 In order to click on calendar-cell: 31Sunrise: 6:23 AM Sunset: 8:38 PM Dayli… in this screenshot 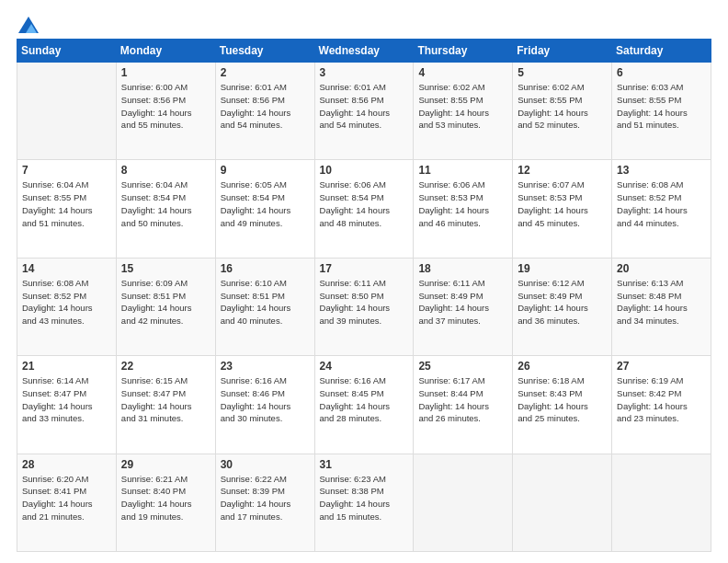, I will do `click(364, 502)`.